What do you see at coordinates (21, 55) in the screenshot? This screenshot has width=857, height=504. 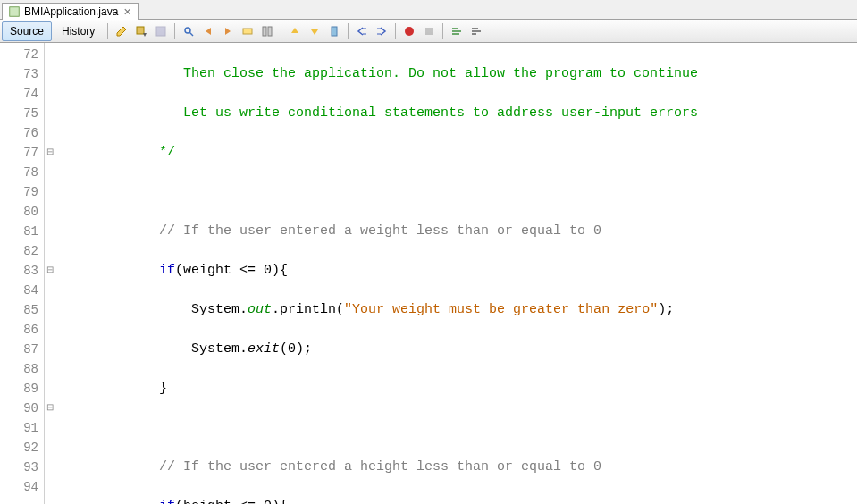 I see `line-number: 72` at bounding box center [21, 55].